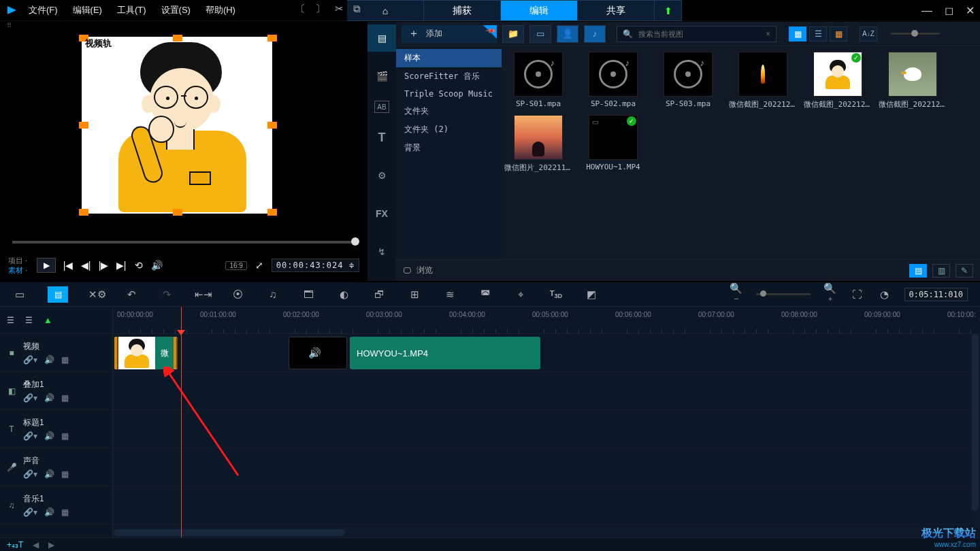 This screenshot has height=551, width=980. Describe the element at coordinates (382, 107) in the screenshot. I see `libside-ab-icon: AB` at that location.